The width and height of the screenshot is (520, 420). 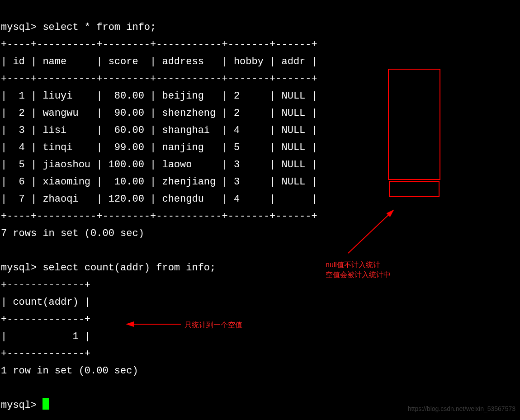 What do you see at coordinates (46, 302) in the screenshot?
I see `count-header: | count(addr) |` at bounding box center [46, 302].